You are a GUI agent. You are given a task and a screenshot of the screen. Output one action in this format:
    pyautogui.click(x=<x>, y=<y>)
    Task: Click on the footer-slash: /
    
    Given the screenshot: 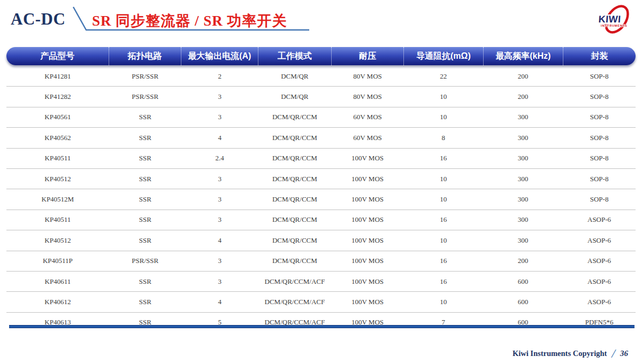 What is the action you would take?
    pyautogui.click(x=613, y=353)
    